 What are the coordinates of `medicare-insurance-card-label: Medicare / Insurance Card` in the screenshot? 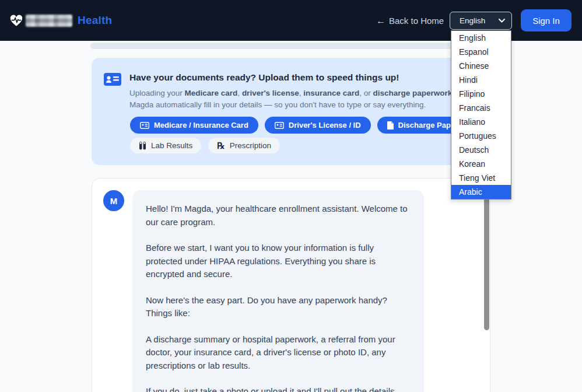 It's located at (201, 125).